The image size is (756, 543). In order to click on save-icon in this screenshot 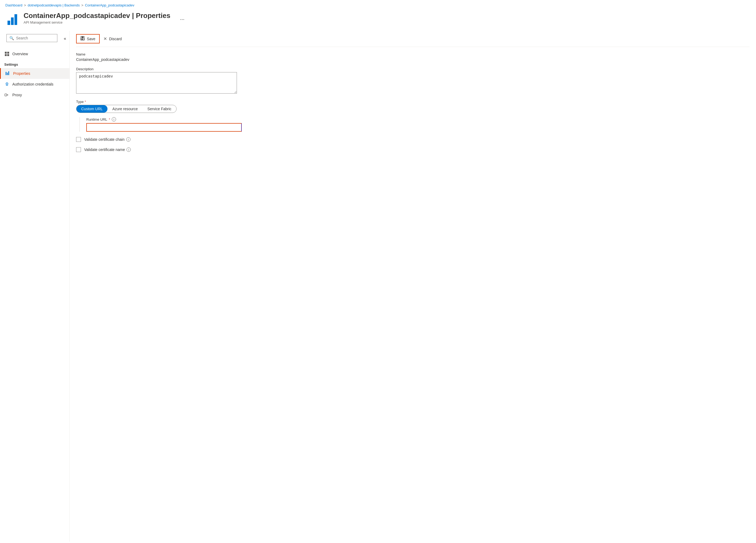, I will do `click(83, 39)`.